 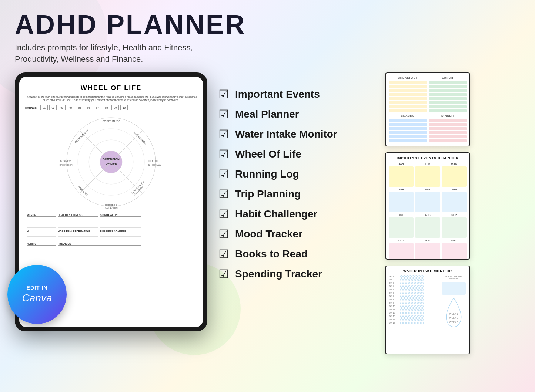 What do you see at coordinates (414, 293) in the screenshot?
I see `water-day-row-6: DAY 6` at bounding box center [414, 293].